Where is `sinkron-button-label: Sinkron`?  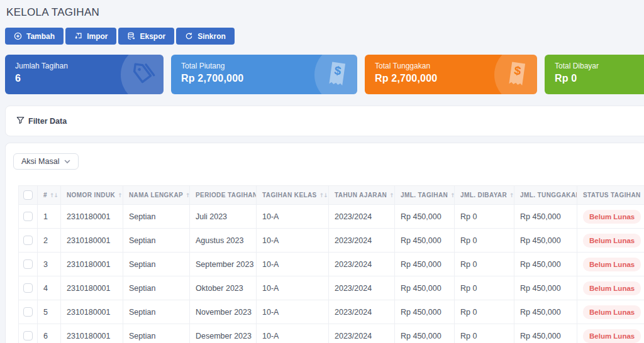 sinkron-button-label: Sinkron is located at coordinates (211, 36).